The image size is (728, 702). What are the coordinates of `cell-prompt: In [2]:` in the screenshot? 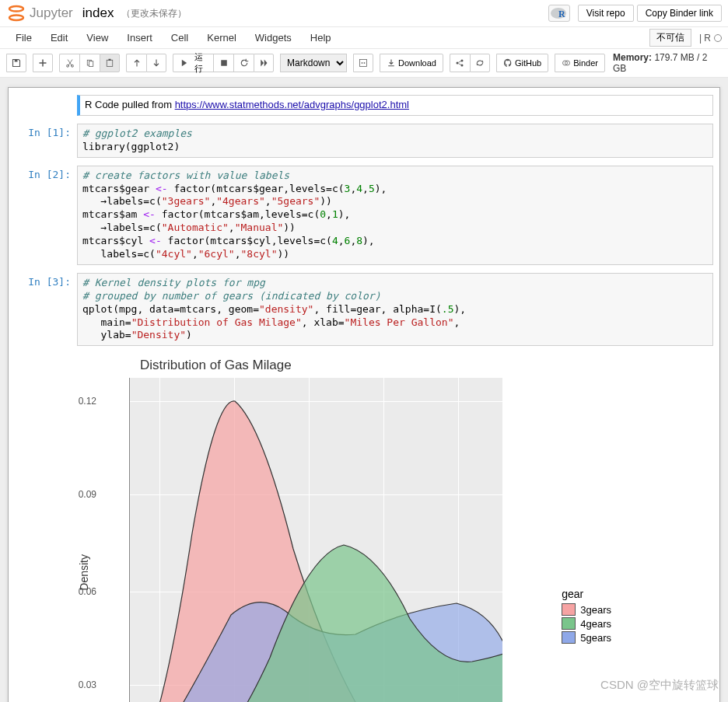 It's located at (46, 215).